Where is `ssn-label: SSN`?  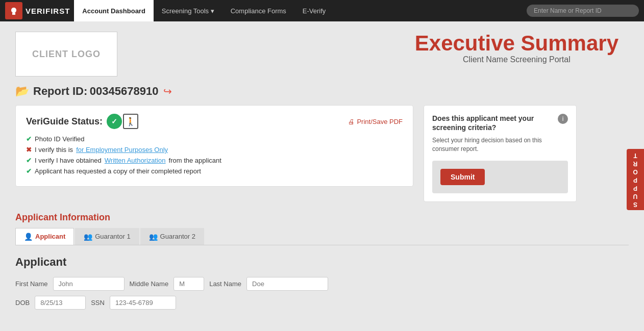 ssn-label: SSN is located at coordinates (98, 303).